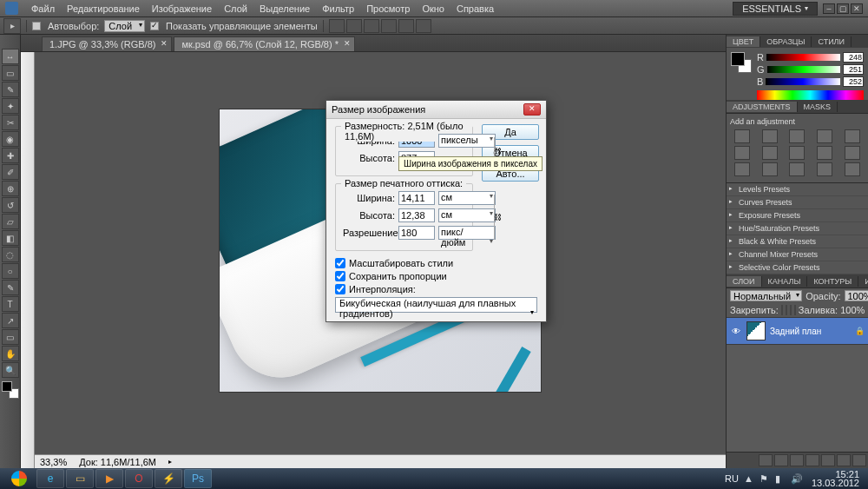 The width and height of the screenshot is (868, 489). What do you see at coordinates (264, 43) in the screenshot?
I see `document-tab: мк.psd @ 66,7% (Слой 12, RGB/8) *✕` at bounding box center [264, 43].